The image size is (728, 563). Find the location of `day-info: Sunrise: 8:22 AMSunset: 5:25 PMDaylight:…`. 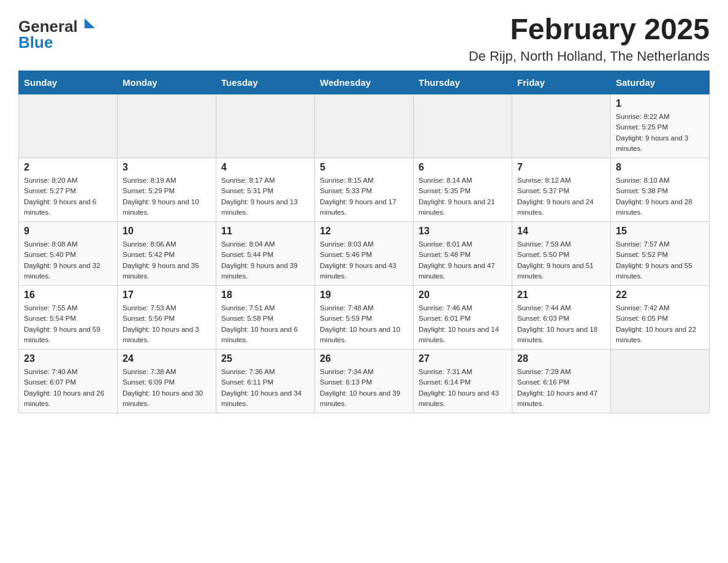

day-info: Sunrise: 8:22 AMSunset: 5:25 PMDaylight:… is located at coordinates (660, 132).